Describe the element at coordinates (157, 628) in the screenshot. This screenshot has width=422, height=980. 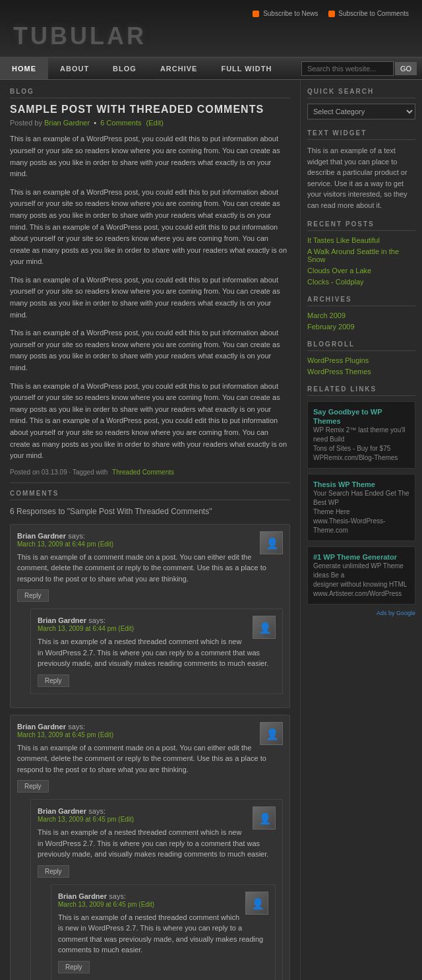
I see `comment-date-1-1: March 13, 2009 at 6:44 pm (Edit)` at that location.